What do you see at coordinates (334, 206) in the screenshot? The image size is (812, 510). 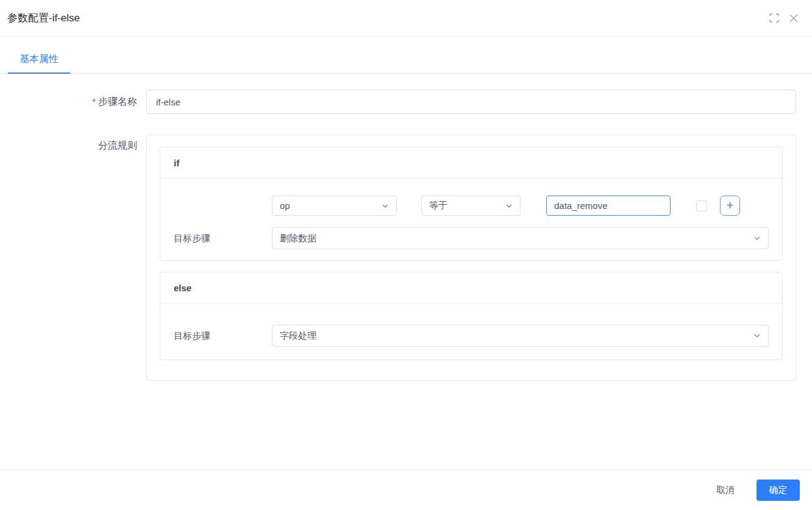 I see `condition-field-select: op` at bounding box center [334, 206].